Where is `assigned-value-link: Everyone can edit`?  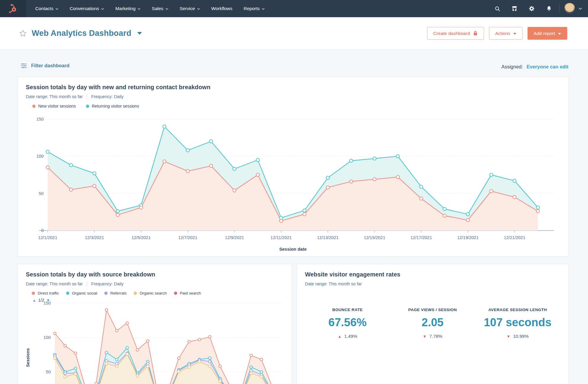
assigned-value-link: Everyone can edit is located at coordinates (548, 67).